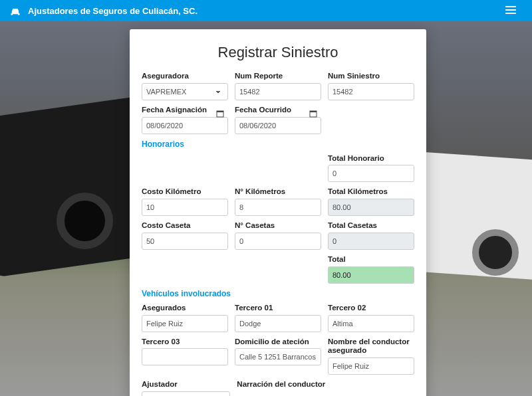 This screenshot has height=396, width=532. I want to click on total-casetas-label: Total Casetas, so click(371, 226).